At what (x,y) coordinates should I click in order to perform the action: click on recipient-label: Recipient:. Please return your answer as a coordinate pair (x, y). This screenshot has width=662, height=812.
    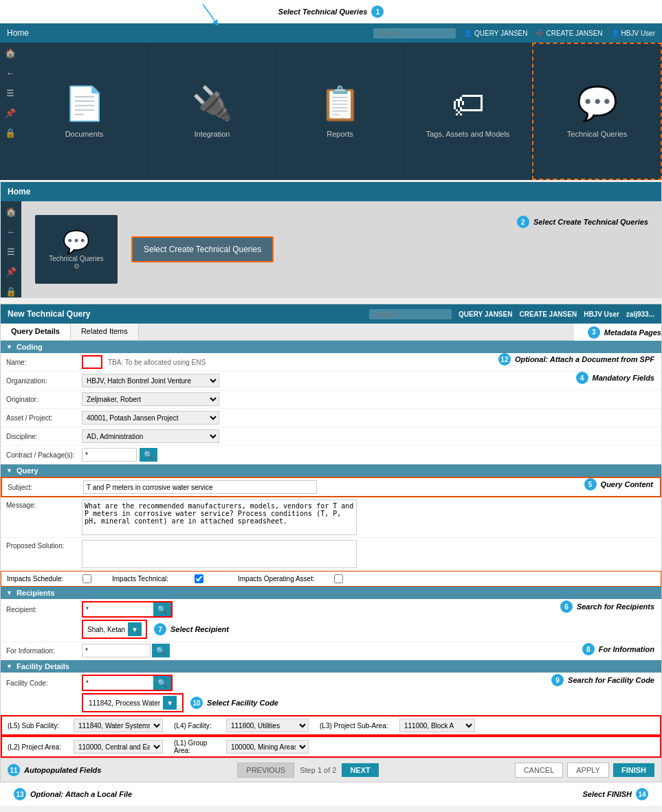
    Looking at the image, I should click on (44, 610).